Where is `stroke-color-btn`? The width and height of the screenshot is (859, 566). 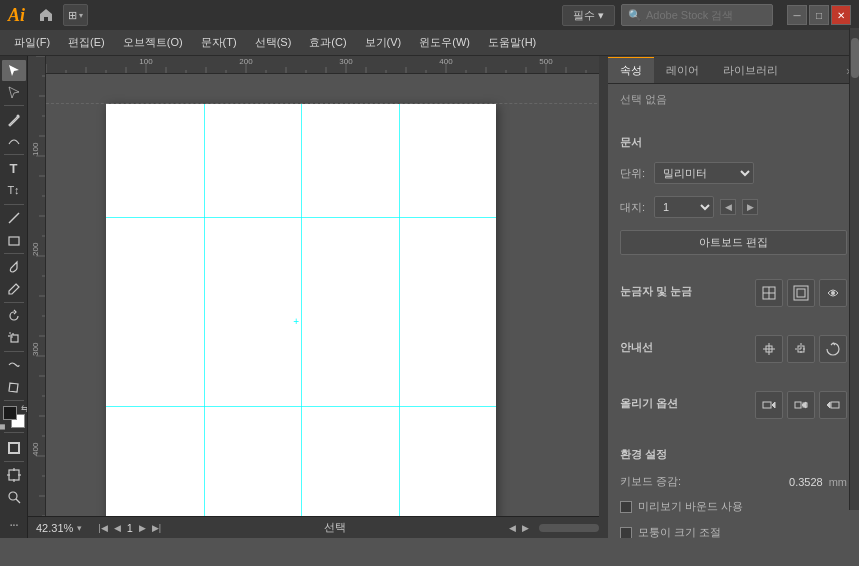
stroke-color-btn is located at coordinates (14, 448).